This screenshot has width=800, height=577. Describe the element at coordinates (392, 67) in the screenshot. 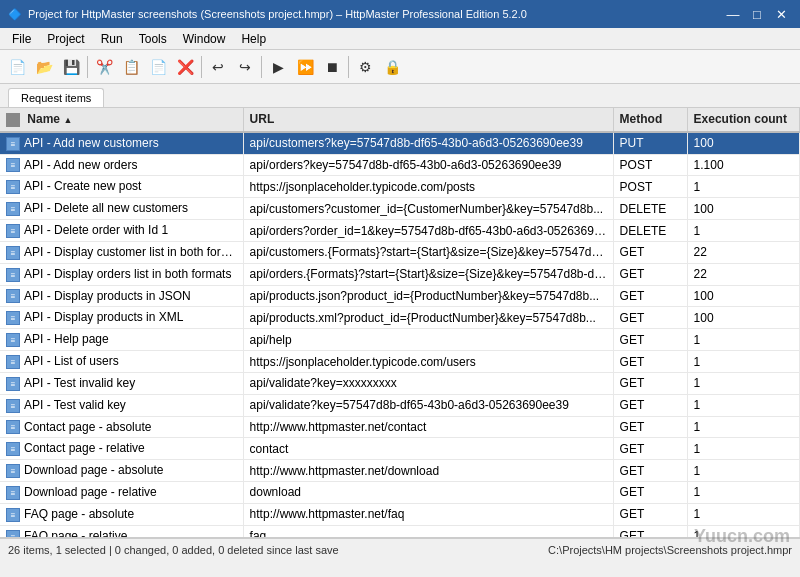

I see `toolbar-lock-button: 🔒` at that location.